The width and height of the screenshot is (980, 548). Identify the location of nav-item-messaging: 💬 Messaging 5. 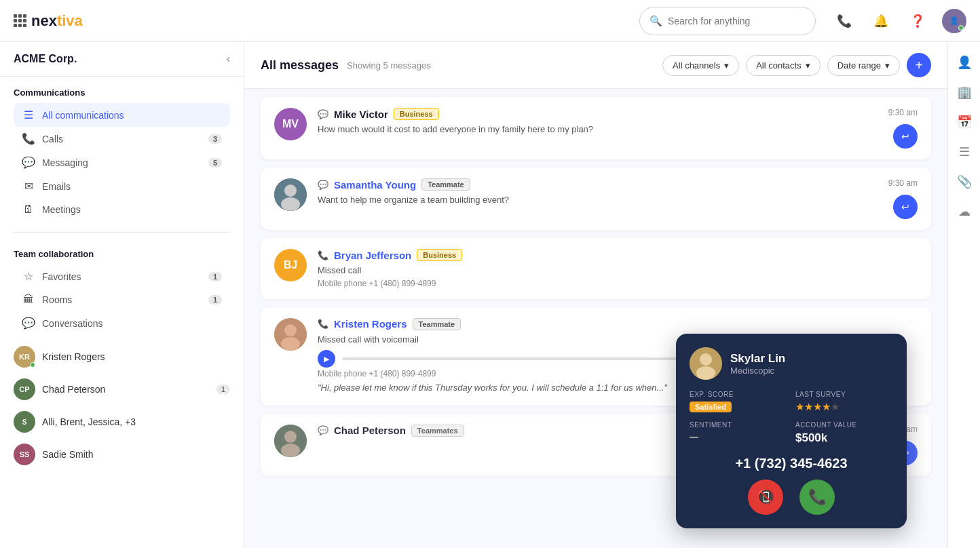
(122, 163).